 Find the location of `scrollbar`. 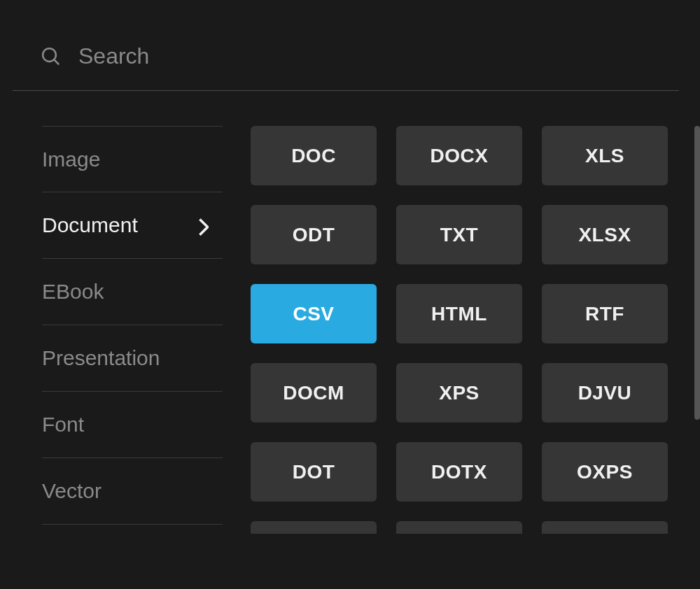

scrollbar is located at coordinates (697, 273).